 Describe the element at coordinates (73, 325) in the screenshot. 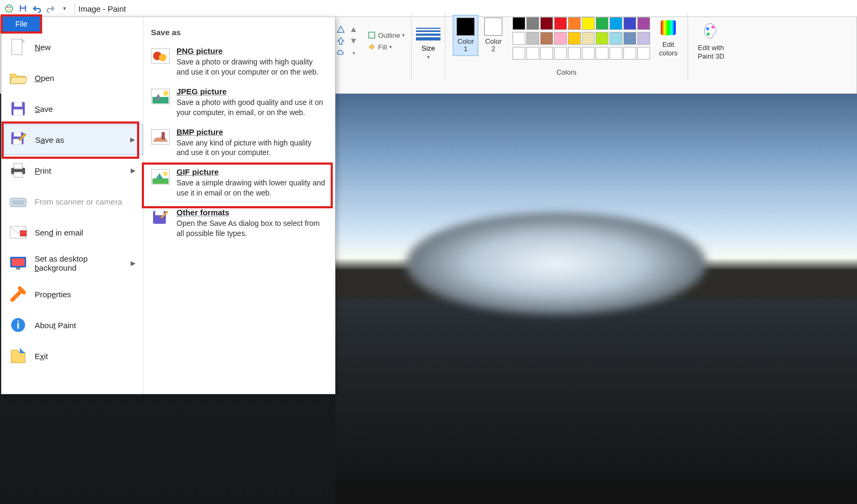

I see `file-menu-item-about: iAbout Paint` at that location.